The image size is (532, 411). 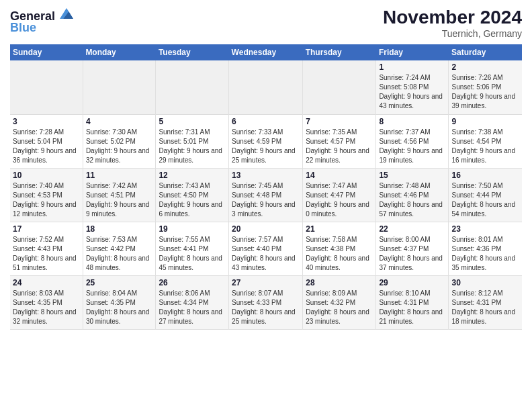 What do you see at coordinates (266, 283) in the screenshot?
I see `day-number: 27` at bounding box center [266, 283].